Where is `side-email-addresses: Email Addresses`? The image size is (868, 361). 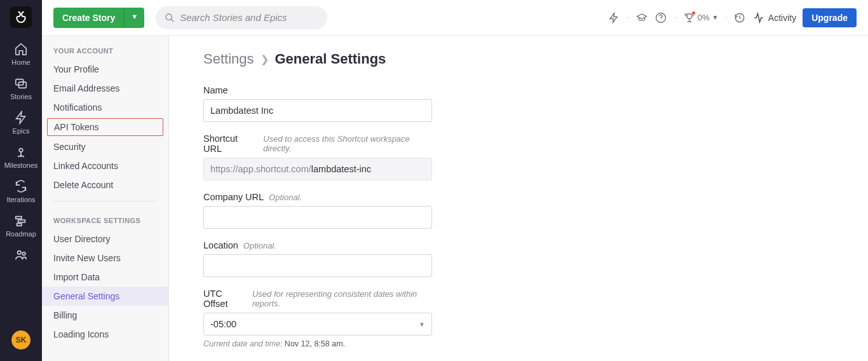
side-email-addresses: Email Addresses is located at coordinates (105, 88).